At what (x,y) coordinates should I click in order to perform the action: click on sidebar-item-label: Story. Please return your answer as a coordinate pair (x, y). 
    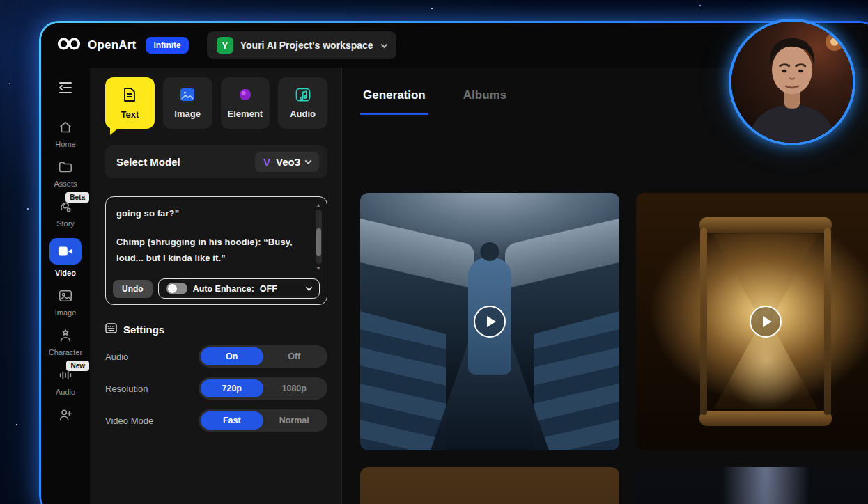
    Looking at the image, I should click on (65, 223).